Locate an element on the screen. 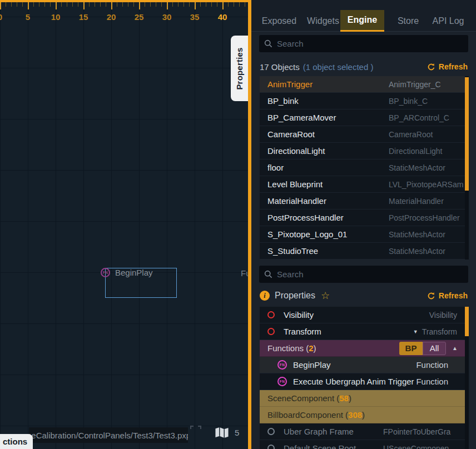  minimap-count: 5 is located at coordinates (237, 432).